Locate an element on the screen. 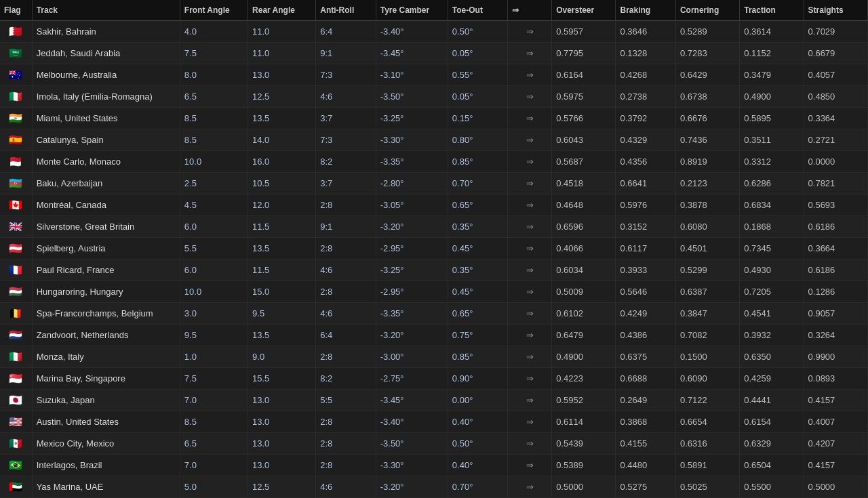 This screenshot has width=868, height=498. col-tyre-camber: Tyre Camber is located at coordinates (412, 11).